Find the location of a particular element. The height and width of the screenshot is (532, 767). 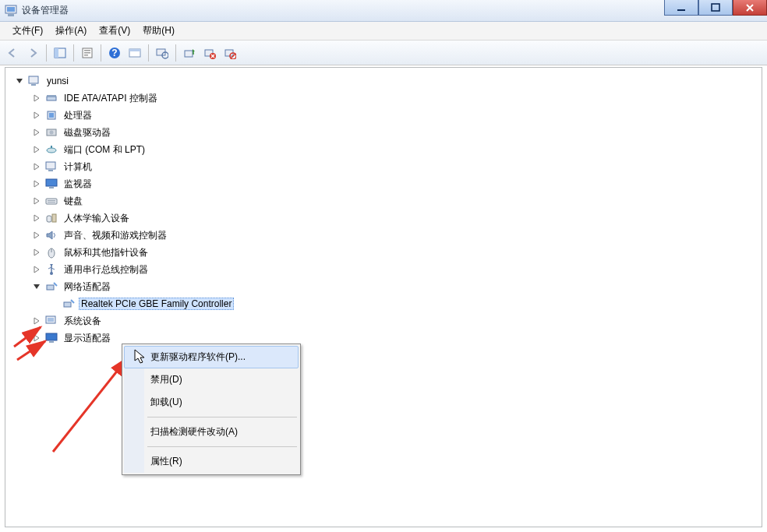

tree-cpu-label: 处理器 is located at coordinates (78, 115).